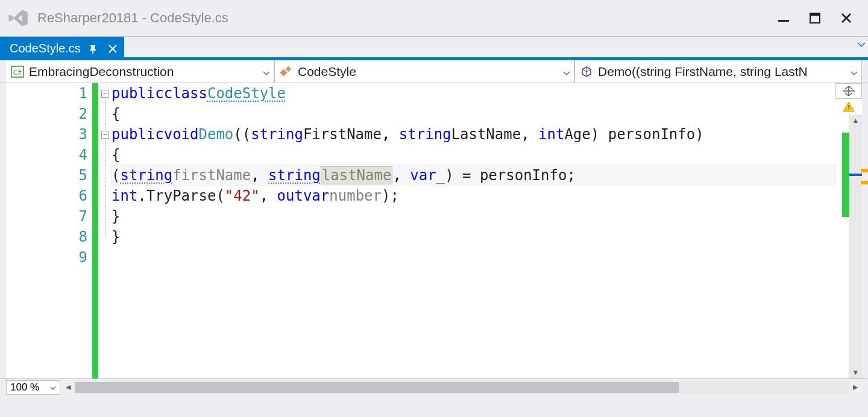  Describe the element at coordinates (819, 18) in the screenshot. I see `window-controls` at that location.